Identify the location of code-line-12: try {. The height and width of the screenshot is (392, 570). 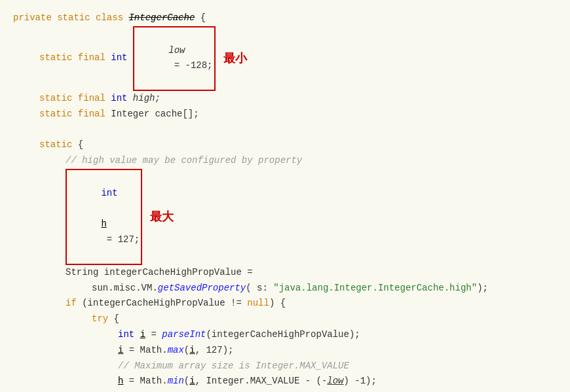
(285, 319).